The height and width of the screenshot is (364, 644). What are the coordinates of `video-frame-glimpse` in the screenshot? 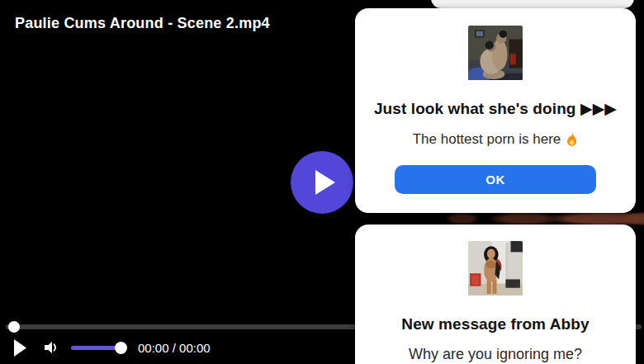 It's located at (500, 218).